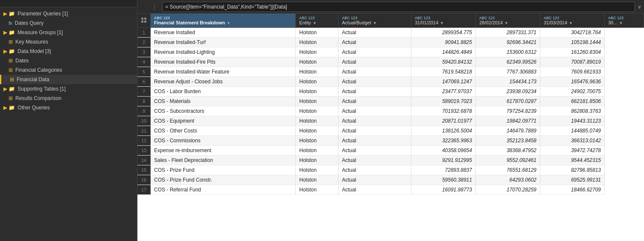 The image size is (644, 241). Describe the element at coordinates (442, 23) in the screenshot. I see `filter-btn-date1: ▼` at that location.